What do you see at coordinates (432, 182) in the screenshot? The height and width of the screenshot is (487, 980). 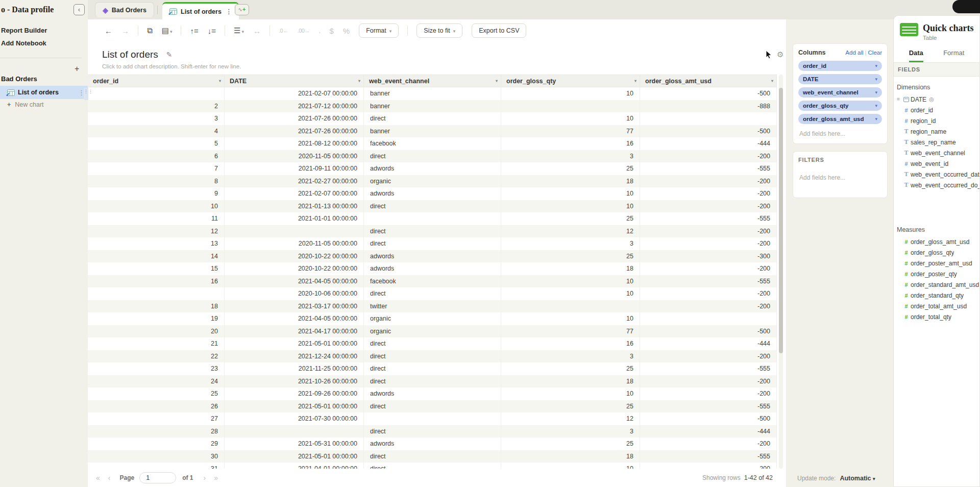 I see `table-row: 82021-02-27 00:00:00organic18-200` at bounding box center [432, 182].